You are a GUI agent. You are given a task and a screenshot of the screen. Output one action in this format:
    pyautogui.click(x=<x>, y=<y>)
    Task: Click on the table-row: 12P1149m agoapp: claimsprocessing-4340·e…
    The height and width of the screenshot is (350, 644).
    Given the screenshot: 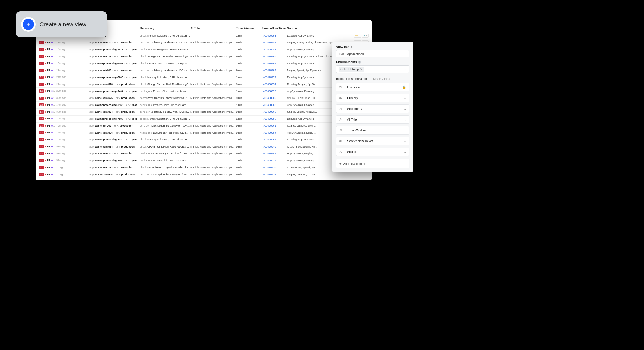 What is the action you would take?
    pyautogui.click(x=204, y=140)
    